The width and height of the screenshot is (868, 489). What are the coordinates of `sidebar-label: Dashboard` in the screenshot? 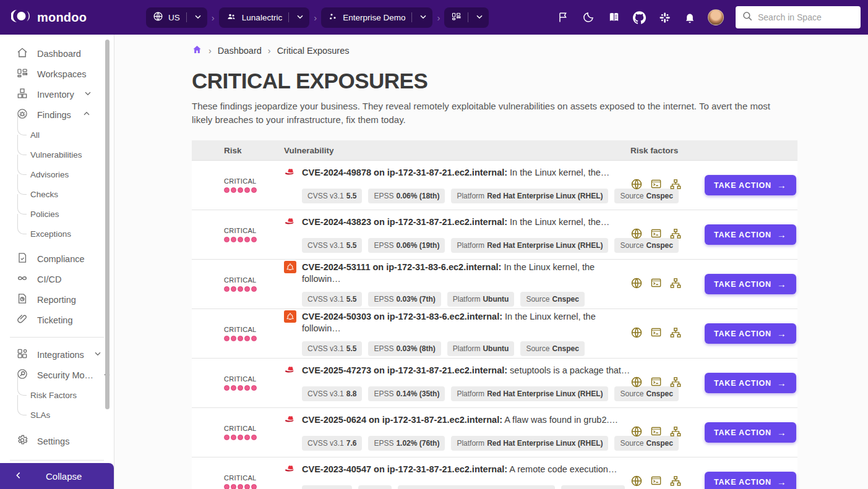 It's located at (59, 54).